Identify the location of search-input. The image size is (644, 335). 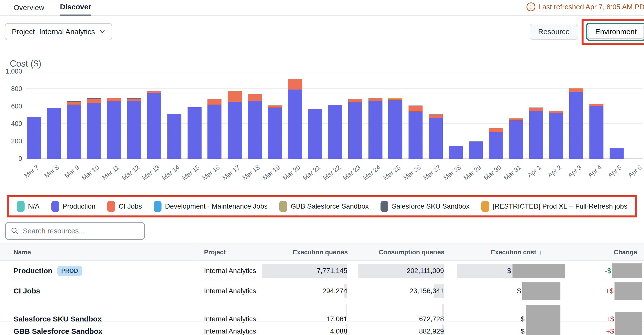
(80, 231).